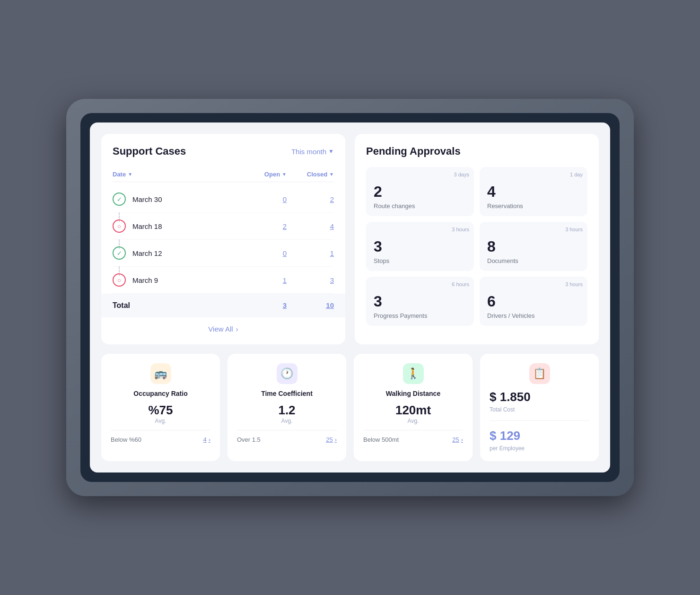 The image size is (700, 595). What do you see at coordinates (313, 151) in the screenshot?
I see `this-month-filter: This month ▼` at bounding box center [313, 151].